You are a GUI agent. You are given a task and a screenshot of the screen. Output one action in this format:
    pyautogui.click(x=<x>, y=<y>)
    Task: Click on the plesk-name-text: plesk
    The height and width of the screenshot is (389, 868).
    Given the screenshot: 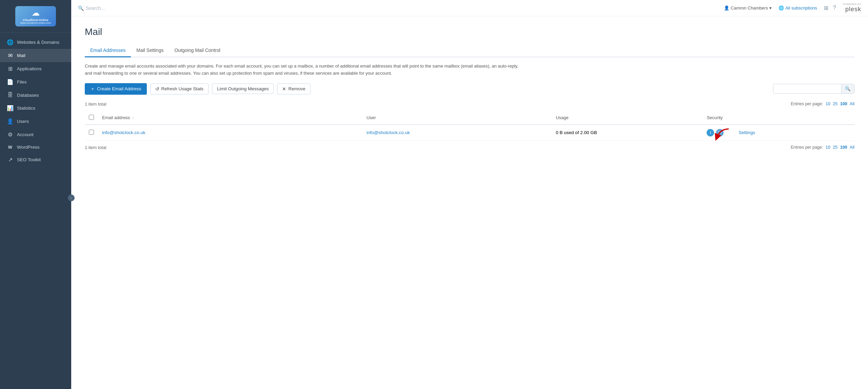 What is the action you would take?
    pyautogui.click(x=852, y=10)
    